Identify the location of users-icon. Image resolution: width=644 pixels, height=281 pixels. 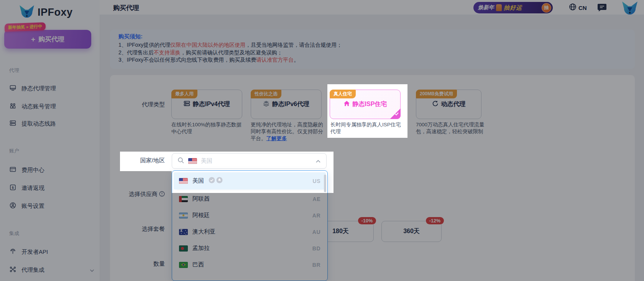
(13, 106).